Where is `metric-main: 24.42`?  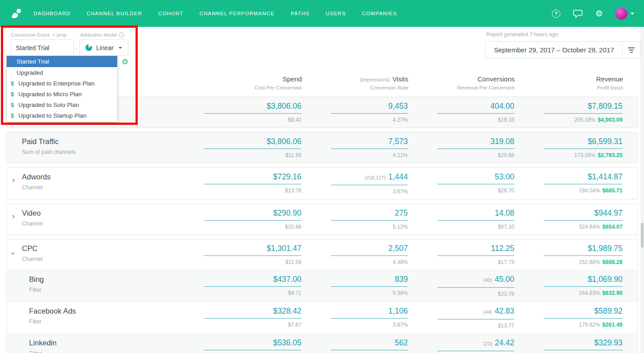 metric-main: 24.42 is located at coordinates (504, 343).